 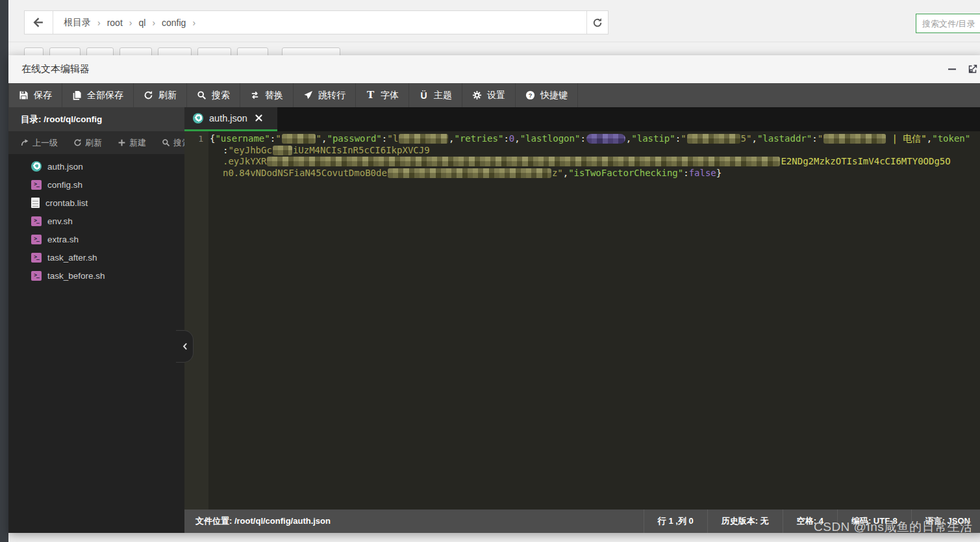 I want to click on toolbar-button-goto-line: 跳转行, so click(x=325, y=95).